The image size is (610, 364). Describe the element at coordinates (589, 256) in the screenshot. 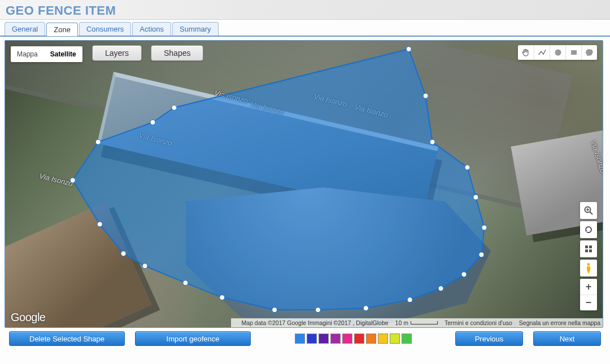

I see `map-vertical-controls: + −` at that location.